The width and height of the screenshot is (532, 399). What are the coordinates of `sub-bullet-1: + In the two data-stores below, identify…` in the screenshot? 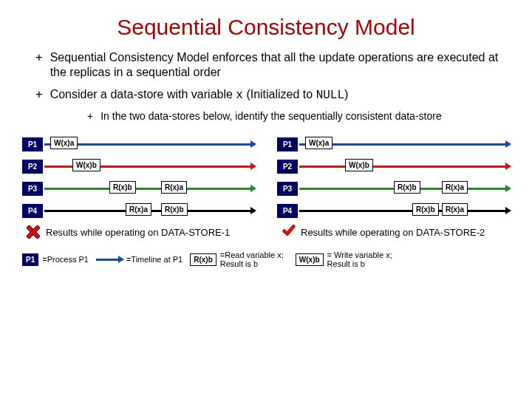 It's located at (295, 116).